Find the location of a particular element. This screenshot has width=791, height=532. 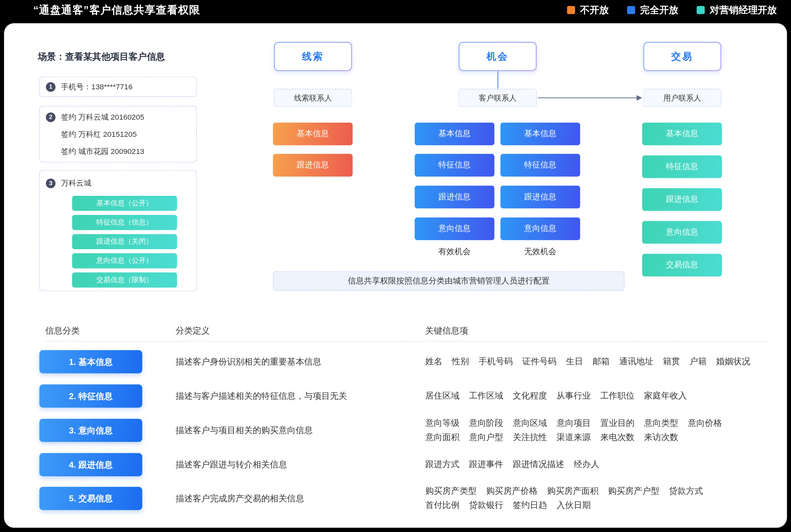

scenario-step-text: 签约 城市花园 20090213 is located at coordinates (121, 151).